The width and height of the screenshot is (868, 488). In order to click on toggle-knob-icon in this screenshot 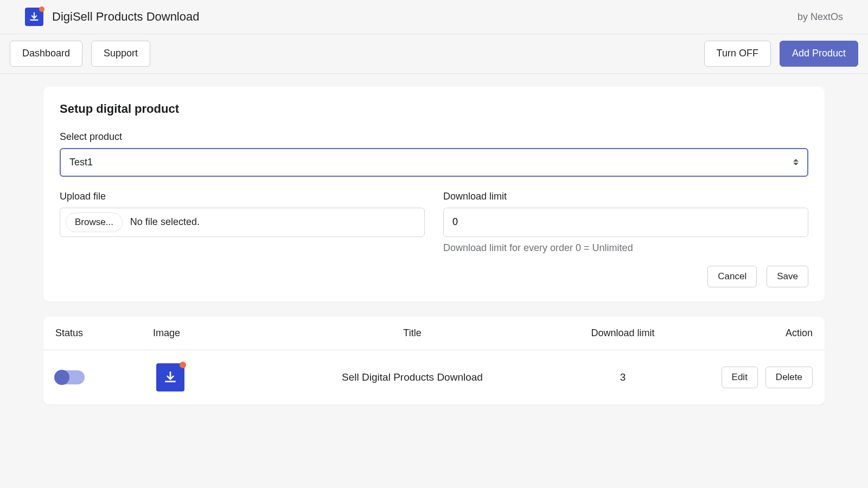, I will do `click(62, 377)`.